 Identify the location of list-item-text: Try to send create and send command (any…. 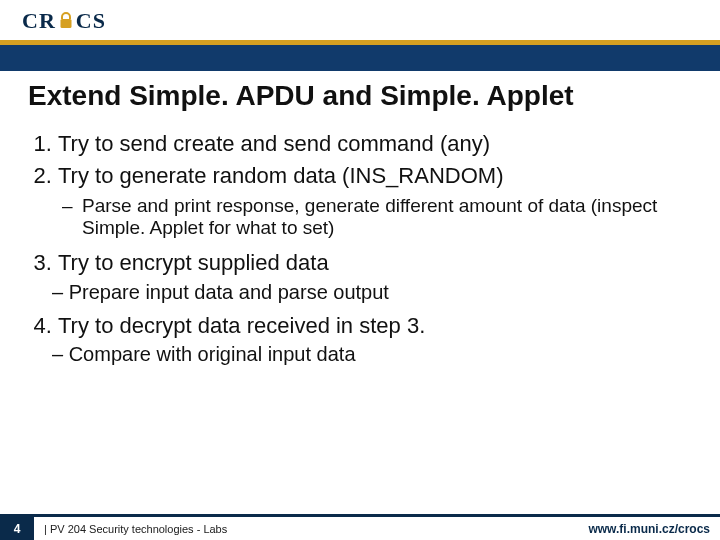
(274, 144).